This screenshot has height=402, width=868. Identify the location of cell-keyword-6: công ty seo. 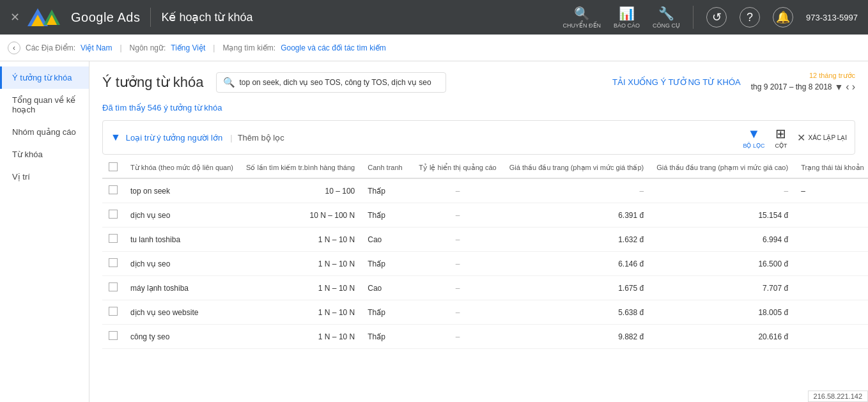
(182, 337).